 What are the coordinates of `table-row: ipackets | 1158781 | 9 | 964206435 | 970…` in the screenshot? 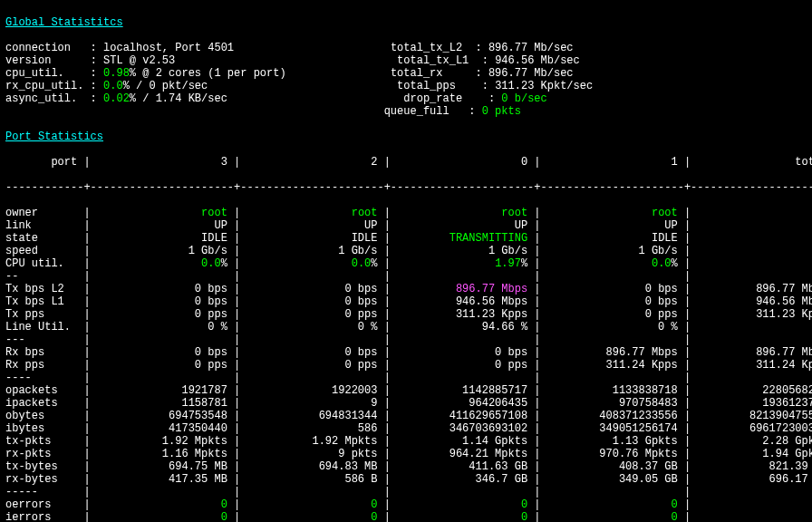 It's located at (406, 403).